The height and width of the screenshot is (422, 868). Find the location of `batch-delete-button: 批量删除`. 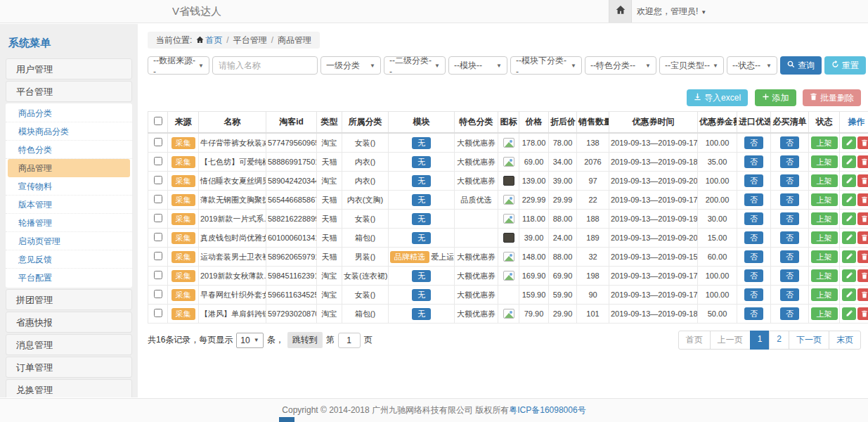

batch-delete-button: 批量删除 is located at coordinates (832, 98).